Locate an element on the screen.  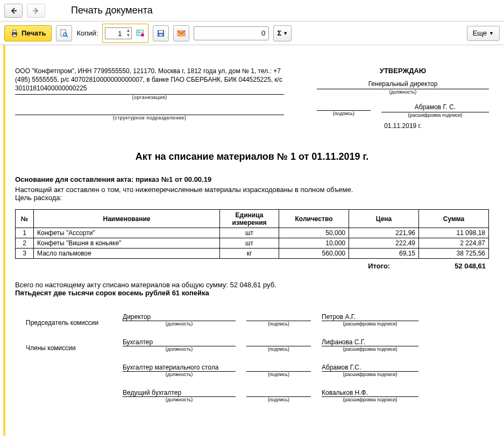
cell-qty: 10,000 is located at coordinates (314, 243).